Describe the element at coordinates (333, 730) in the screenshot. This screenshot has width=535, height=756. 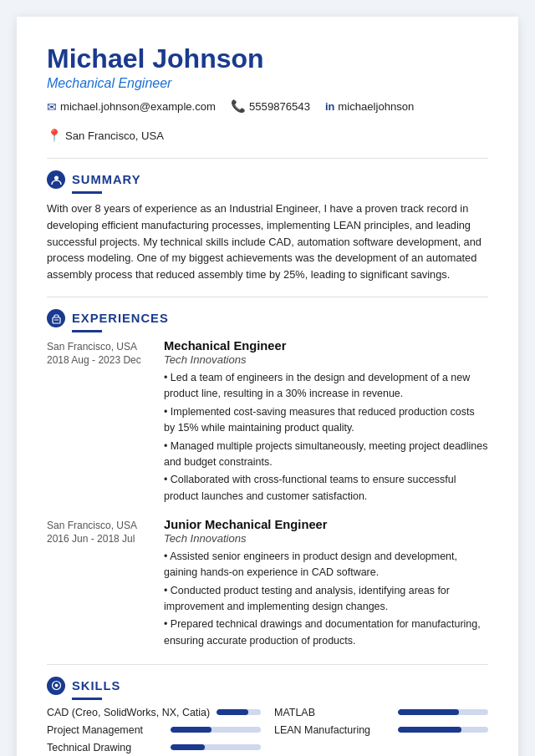
I see `skill-label-3: LEAN Manufacturing` at that location.